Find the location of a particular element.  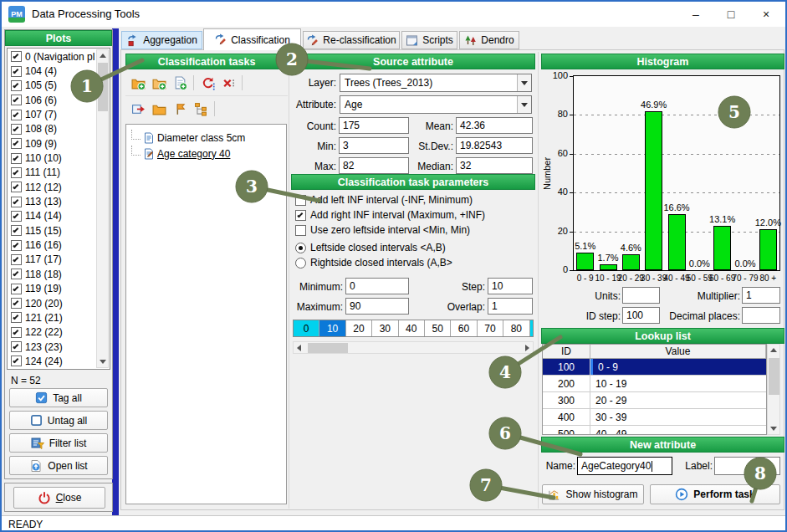

plot-list-item: 107 (7) is located at coordinates (52, 114).